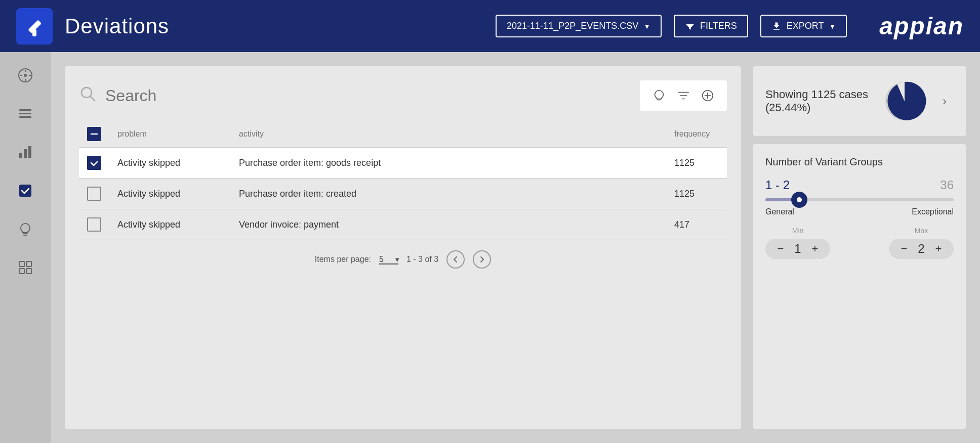  Describe the element at coordinates (820, 101) in the screenshot. I see `cases-title: Showing 1125 cases (25.44%)` at that location.